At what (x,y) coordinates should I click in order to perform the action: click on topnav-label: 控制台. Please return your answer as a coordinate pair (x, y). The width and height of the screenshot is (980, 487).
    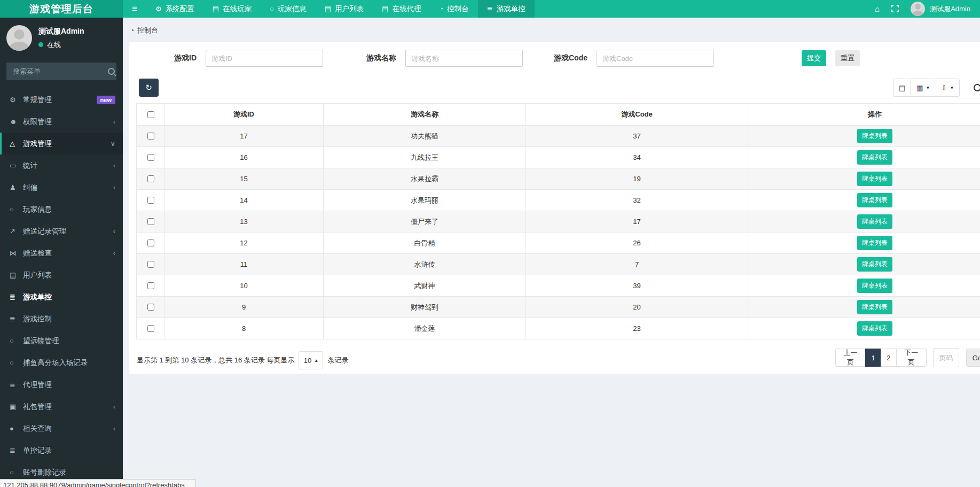
    Looking at the image, I should click on (458, 9).